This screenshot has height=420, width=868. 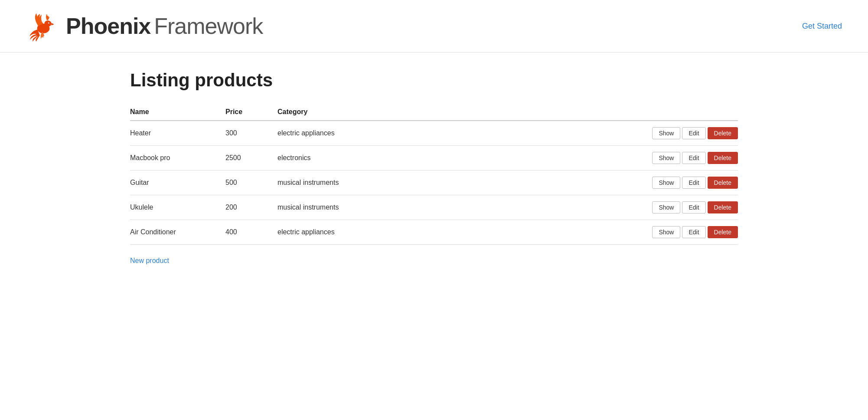 I want to click on cell-name: Air Conditioner, so click(x=178, y=233).